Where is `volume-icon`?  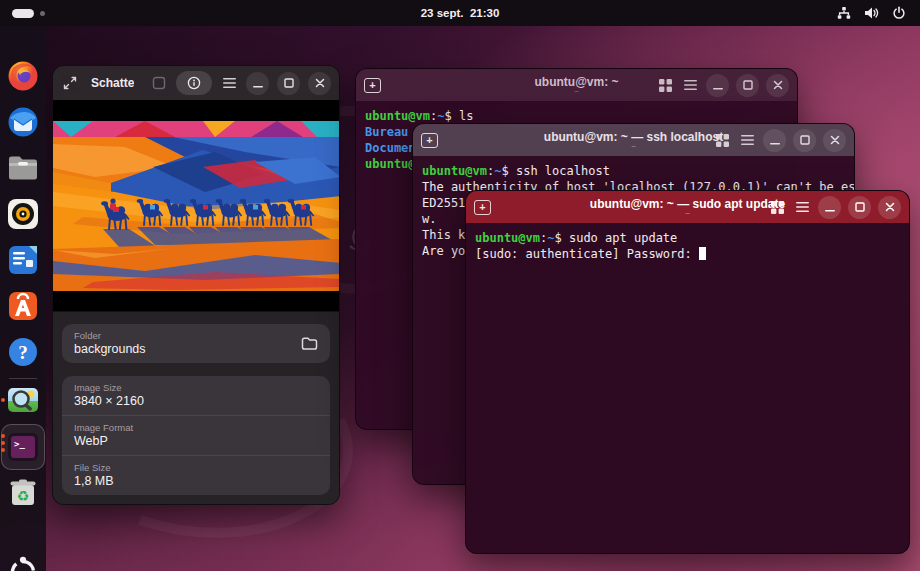 volume-icon is located at coordinates (872, 13).